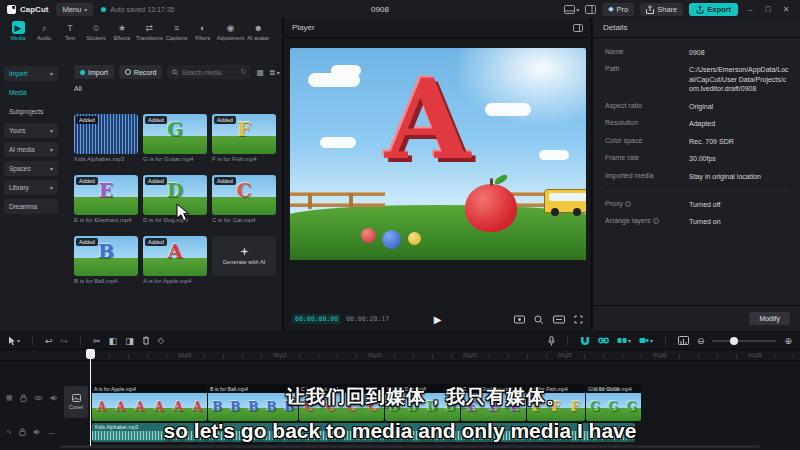 The height and width of the screenshot is (450, 800). Describe the element at coordinates (203, 31) in the screenshot. I see `tab-filters: ◐Filters` at that location.